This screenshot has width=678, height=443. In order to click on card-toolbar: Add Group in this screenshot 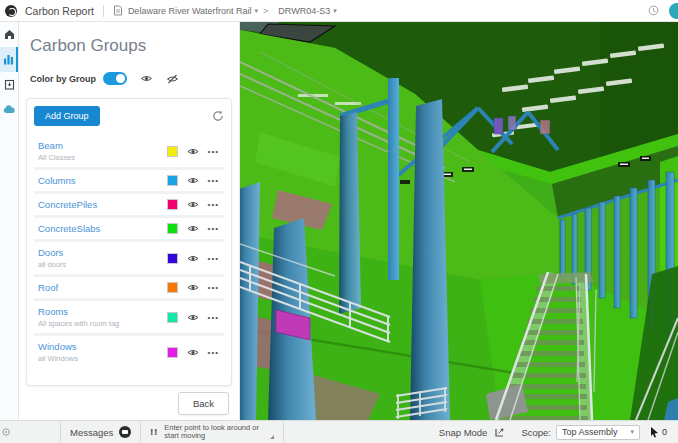, I will do `click(129, 116)`.